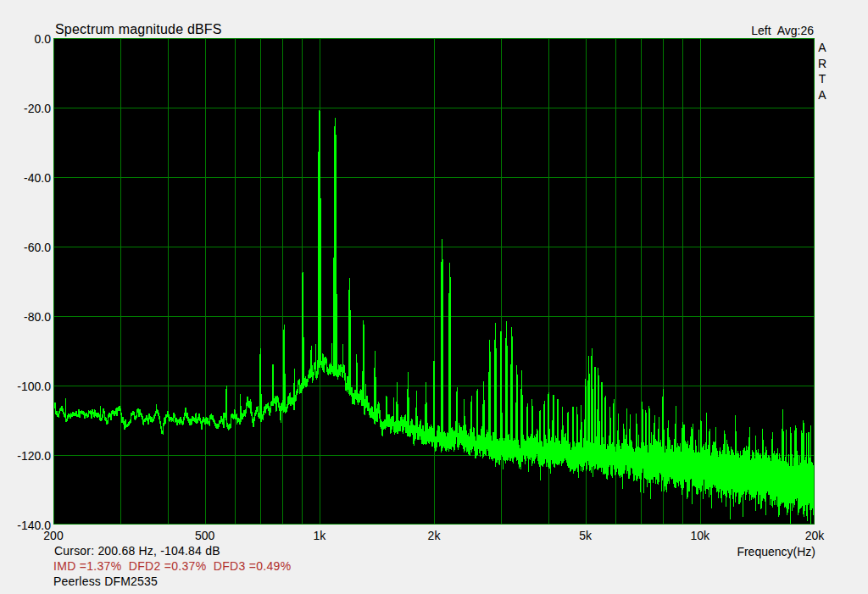  Describe the element at coordinates (27, 317) in the screenshot. I see `y-tick-label: -80.0` at that location.